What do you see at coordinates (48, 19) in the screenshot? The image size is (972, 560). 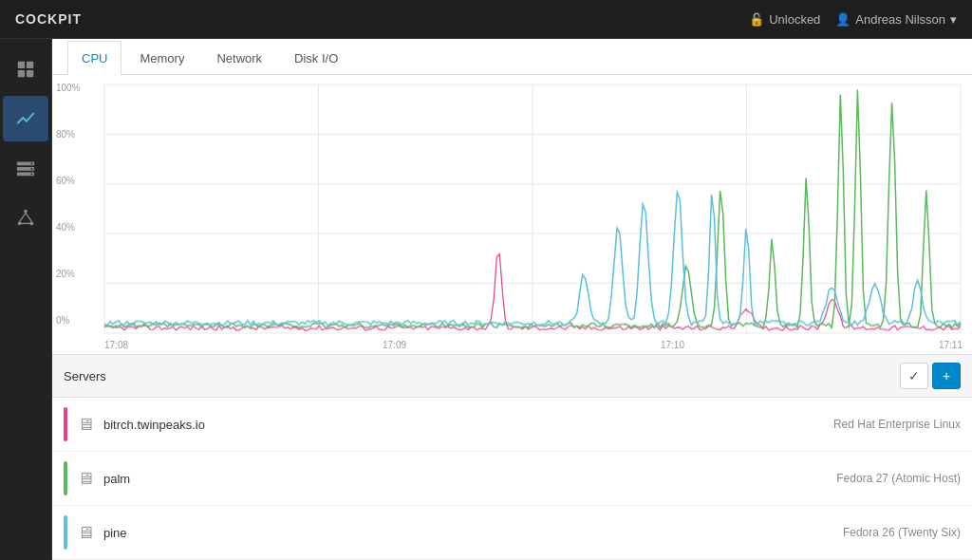 I see `app-title: COCKPIT` at bounding box center [48, 19].